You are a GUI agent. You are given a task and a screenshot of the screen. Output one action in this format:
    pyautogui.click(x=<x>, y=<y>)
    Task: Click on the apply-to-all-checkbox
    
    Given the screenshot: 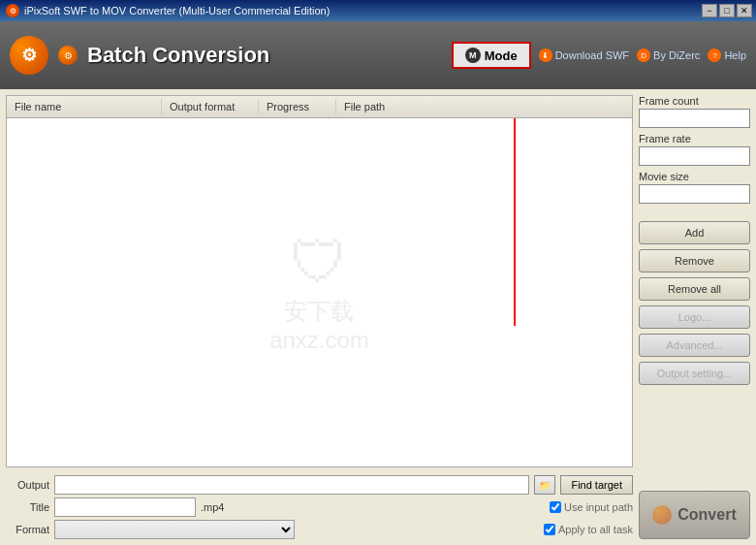 What is the action you would take?
    pyautogui.click(x=550, y=529)
    